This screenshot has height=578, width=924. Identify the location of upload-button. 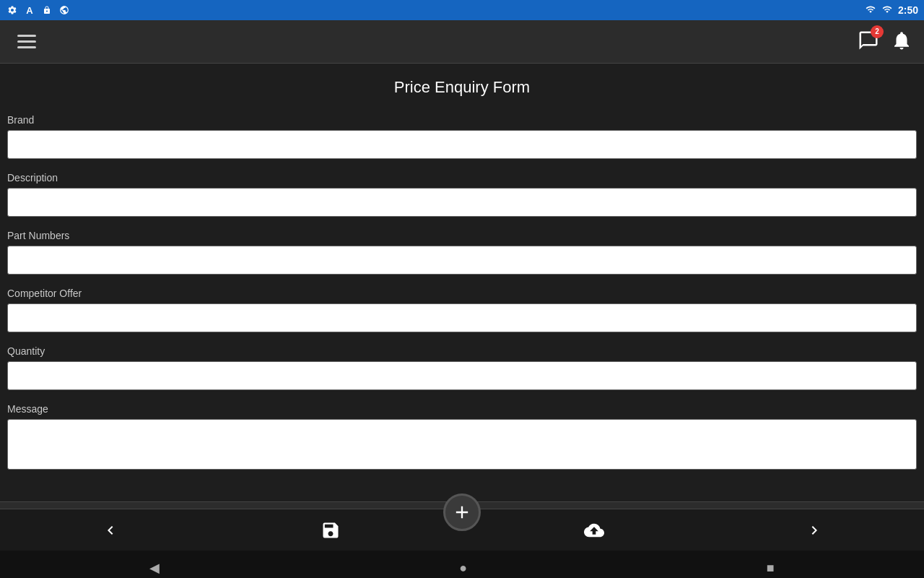
(593, 530).